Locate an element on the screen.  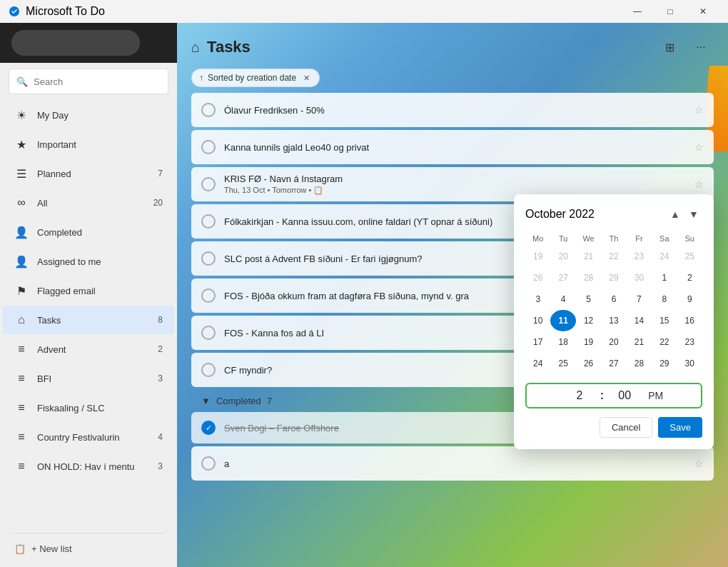
task-text: Ólavur Fredriksen - 50% is located at coordinates (460, 110).